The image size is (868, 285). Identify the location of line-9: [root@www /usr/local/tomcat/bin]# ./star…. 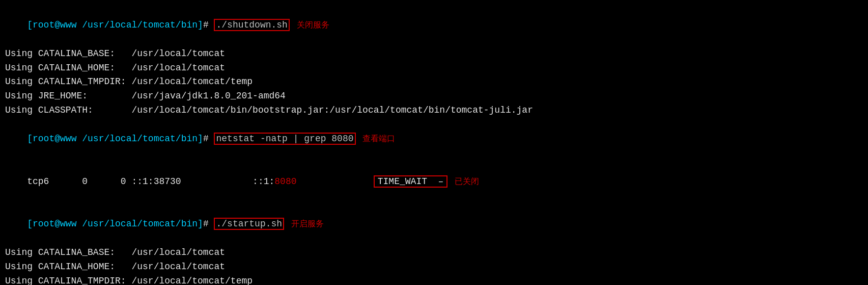
(434, 224).